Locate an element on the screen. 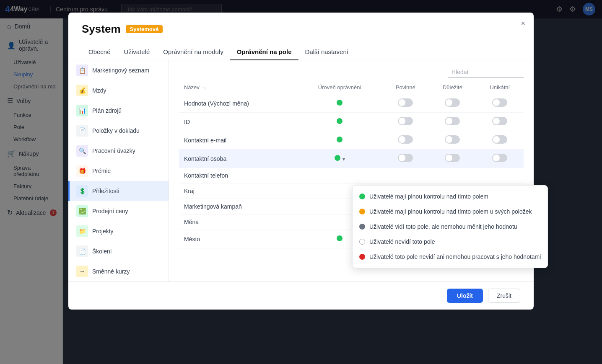 The image size is (602, 364). modal-title: System is located at coordinates (101, 29).